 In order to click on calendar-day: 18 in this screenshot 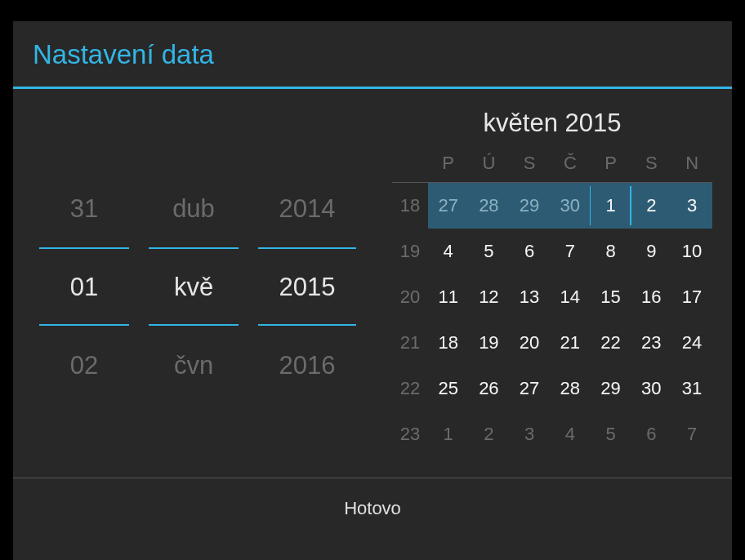, I will do `click(448, 343)`.